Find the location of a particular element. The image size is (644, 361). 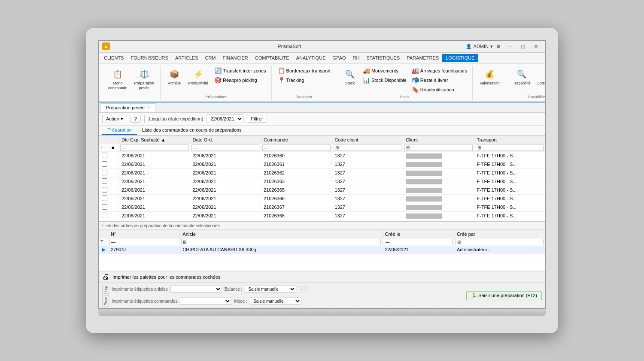

tab-bar: Préparation pesée × is located at coordinates (322, 108).